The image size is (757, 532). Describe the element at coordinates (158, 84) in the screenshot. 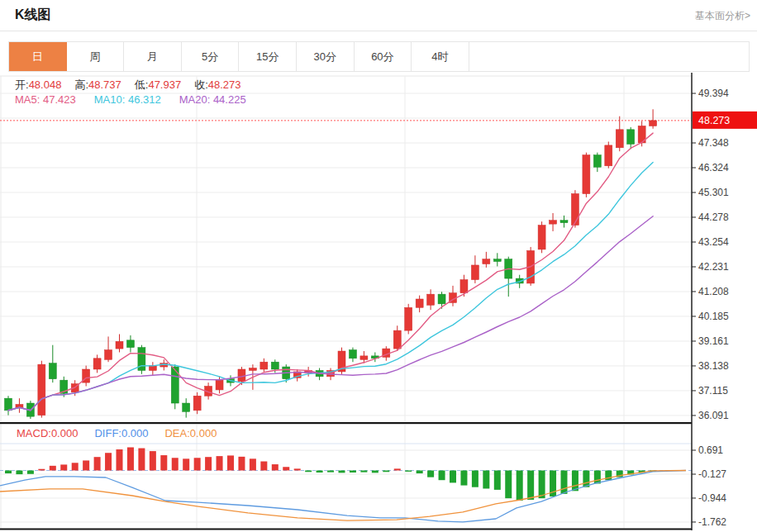

I see `ohlc-row-item: 低:47.937` at that location.